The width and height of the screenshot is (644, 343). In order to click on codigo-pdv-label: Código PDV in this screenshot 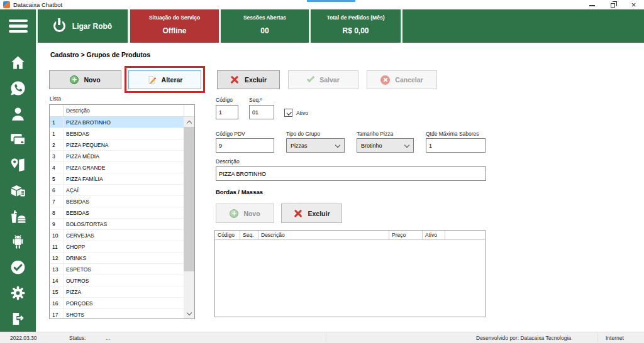, I will do `click(230, 134)`.